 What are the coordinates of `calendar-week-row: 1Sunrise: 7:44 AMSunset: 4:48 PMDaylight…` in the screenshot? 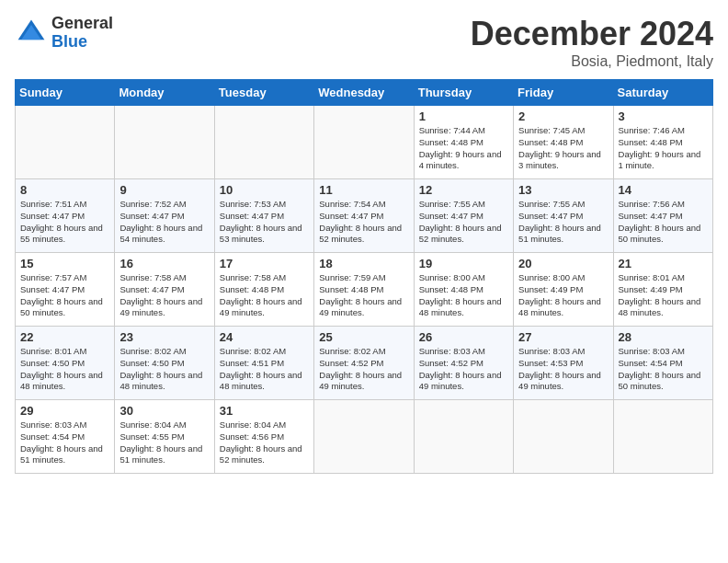 It's located at (364, 143).